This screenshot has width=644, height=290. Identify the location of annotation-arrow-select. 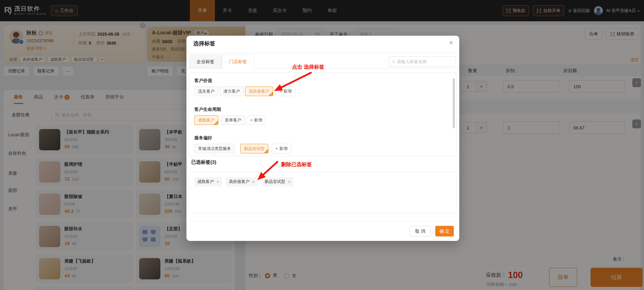
(291, 83).